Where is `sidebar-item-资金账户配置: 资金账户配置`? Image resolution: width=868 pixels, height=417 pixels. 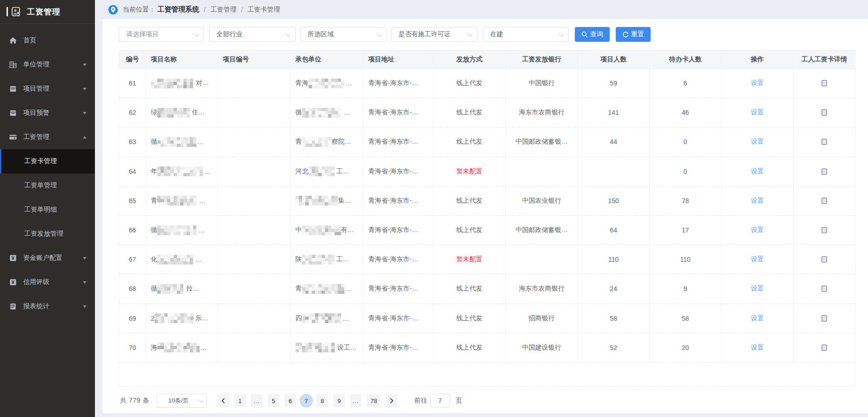 sidebar-item-资金账户配置: 资金账户配置 is located at coordinates (47, 258).